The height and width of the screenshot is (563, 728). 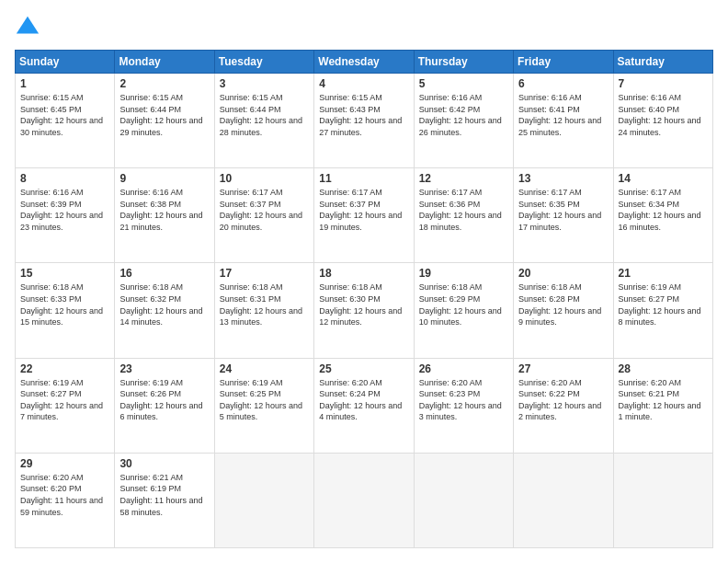 What do you see at coordinates (165, 405) in the screenshot?
I see `calendar-cell: 23 Sunrise: 6:19 AMSunset: 6:26 PMDaylig…` at bounding box center [165, 405].